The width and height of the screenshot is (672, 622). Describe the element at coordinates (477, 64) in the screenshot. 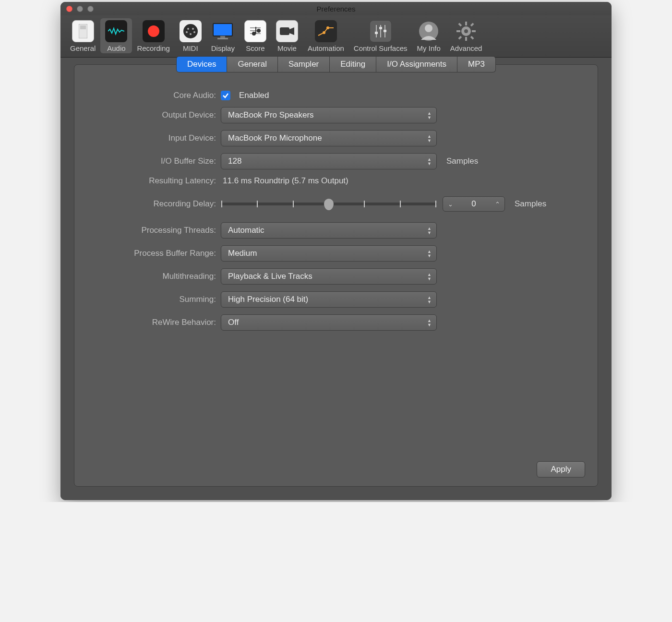

I see `subtab-mp3: MP3` at that location.